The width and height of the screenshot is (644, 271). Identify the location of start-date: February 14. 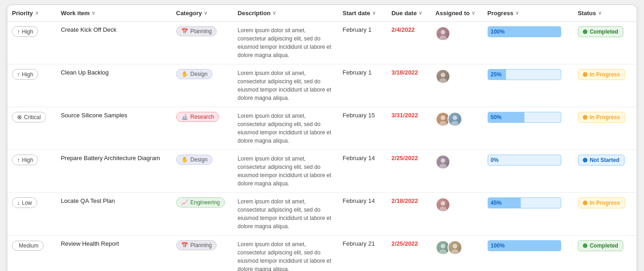
(359, 201).